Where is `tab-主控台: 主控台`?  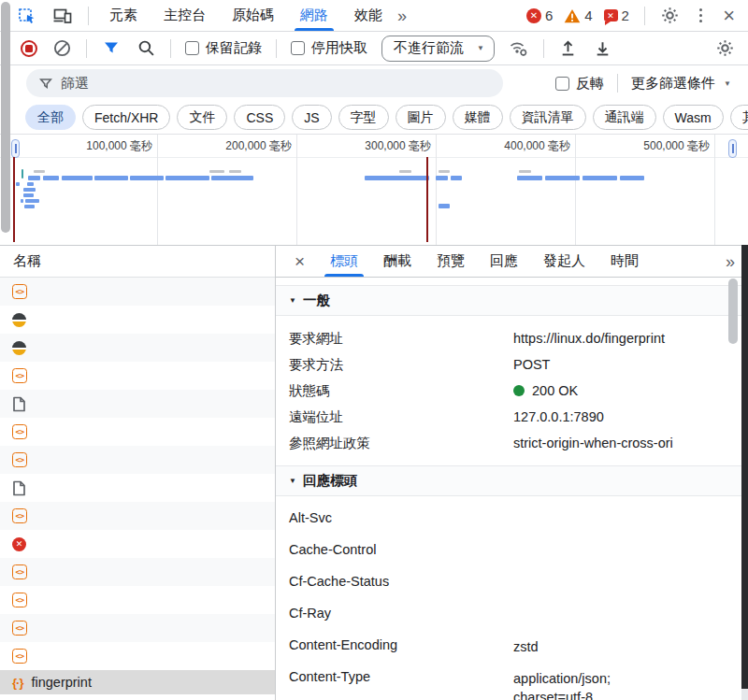 tab-主控台: 主控台 is located at coordinates (185, 15).